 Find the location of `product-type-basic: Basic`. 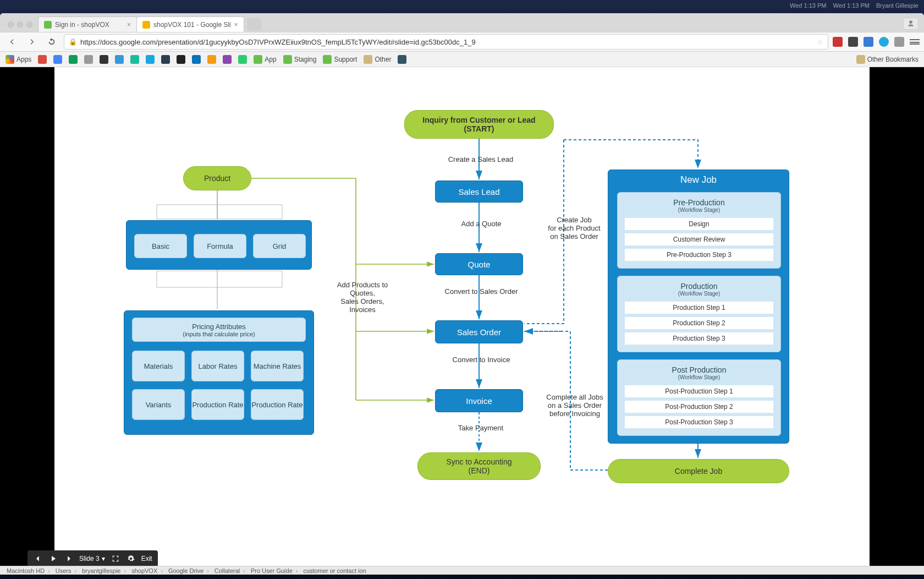

product-type-basic: Basic is located at coordinates (161, 246).